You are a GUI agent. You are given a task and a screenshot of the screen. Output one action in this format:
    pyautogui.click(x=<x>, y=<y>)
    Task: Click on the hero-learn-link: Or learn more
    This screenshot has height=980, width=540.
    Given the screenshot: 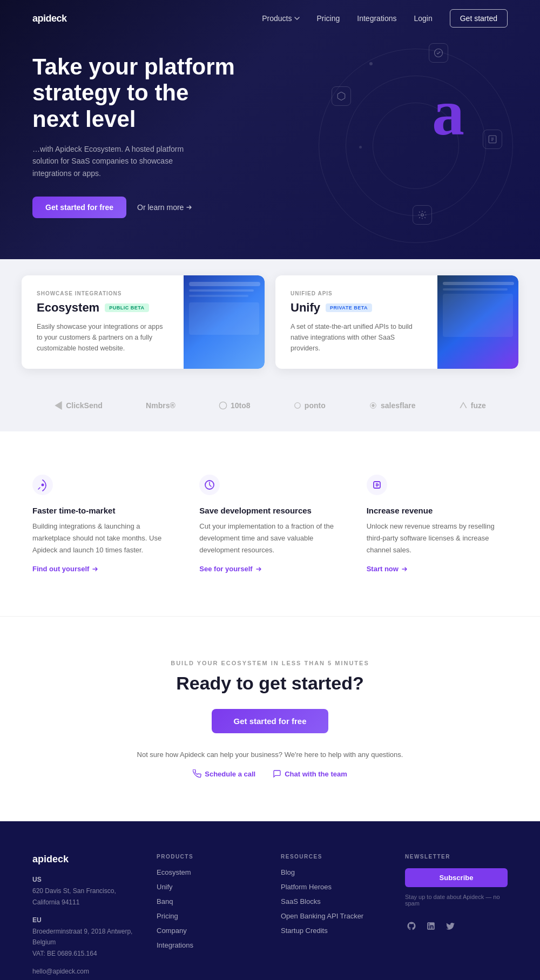 What is the action you would take?
    pyautogui.click(x=165, y=207)
    